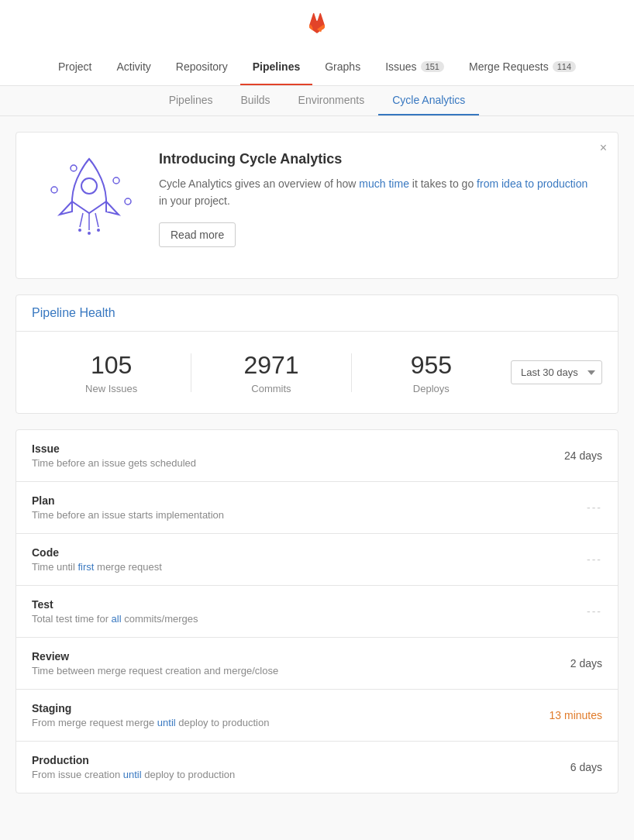  Describe the element at coordinates (571, 456) in the screenshot. I see `cycle-row-issue-value: 24 days` at that location.